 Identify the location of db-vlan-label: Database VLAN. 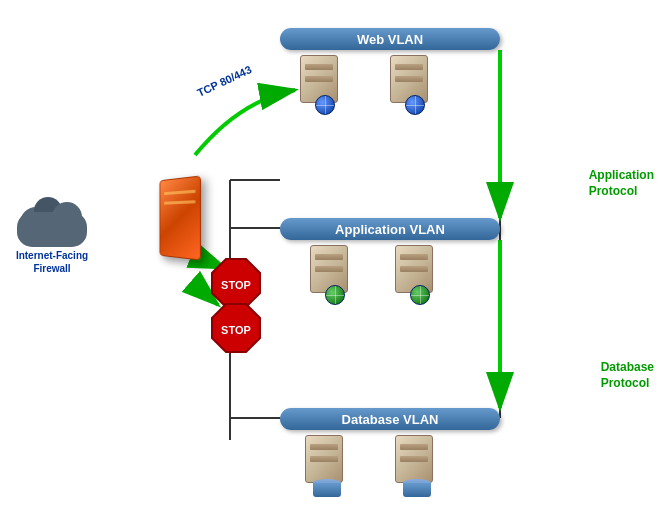
(390, 420).